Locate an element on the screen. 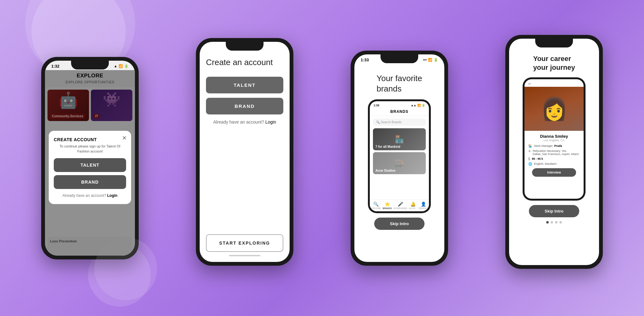 The width and height of the screenshot is (644, 316). brands-header: BRANDS is located at coordinates (399, 112).